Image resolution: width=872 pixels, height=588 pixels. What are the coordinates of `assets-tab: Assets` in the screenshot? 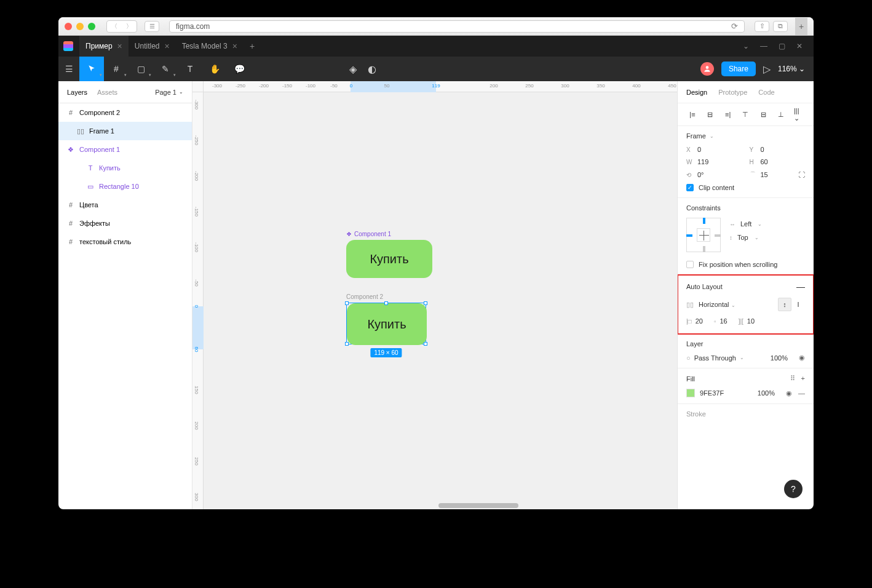 It's located at (107, 92).